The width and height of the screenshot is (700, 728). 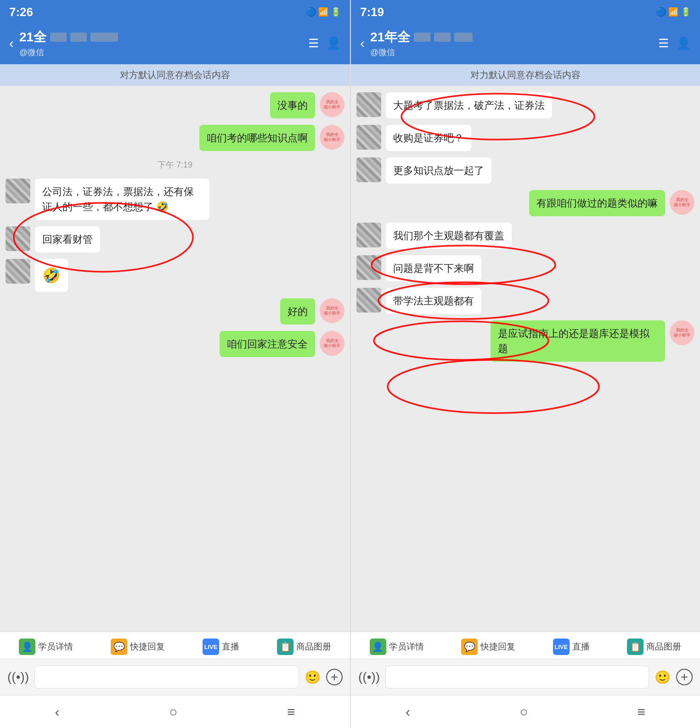 What do you see at coordinates (581, 647) in the screenshot?
I see `toolbar-label-right-3: 直播` at bounding box center [581, 647].